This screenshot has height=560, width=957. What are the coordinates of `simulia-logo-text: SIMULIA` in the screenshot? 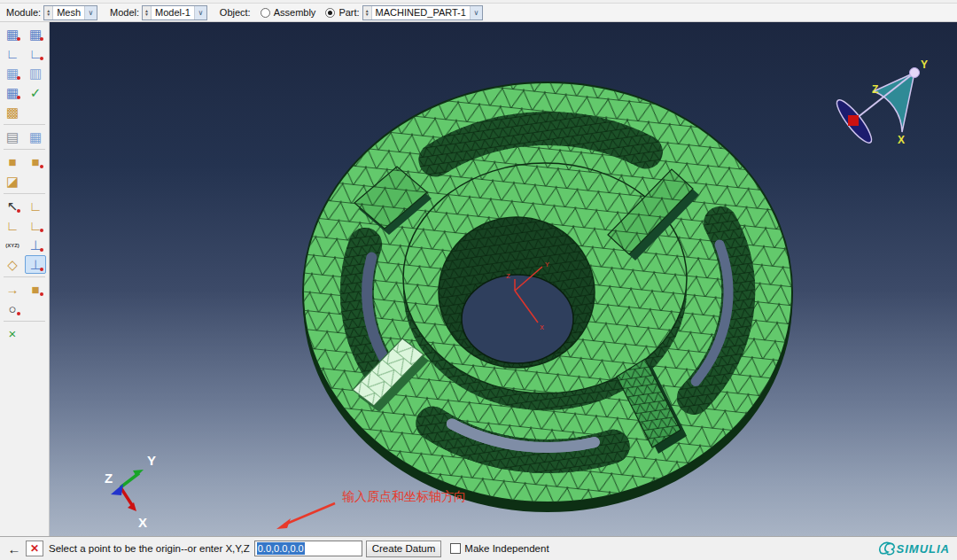 It's located at (923, 549).